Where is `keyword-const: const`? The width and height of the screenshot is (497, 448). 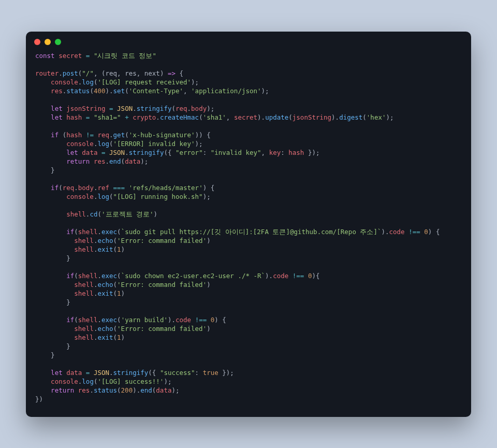 keyword-const: const is located at coordinates (45, 56).